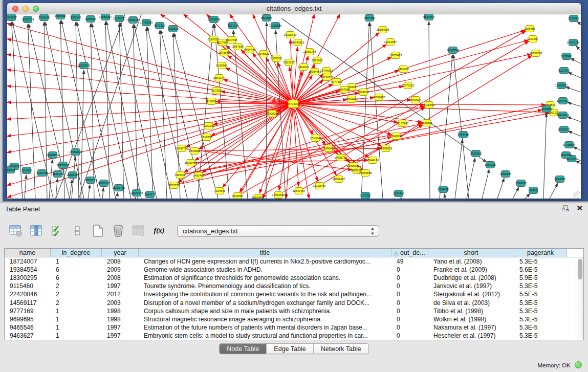 The height and width of the screenshot is (372, 588). What do you see at coordinates (294, 8) in the screenshot?
I see `network-window-title: citations_edges.txt` at bounding box center [294, 8].